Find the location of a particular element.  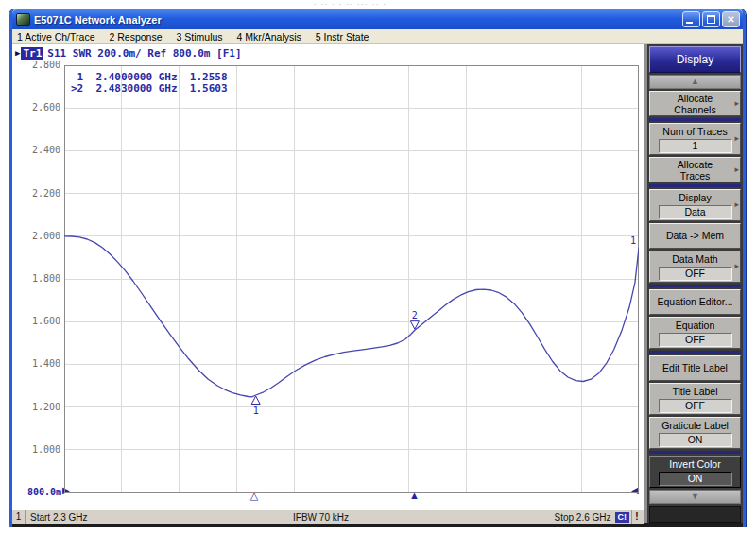

softkey-label: Display is located at coordinates (695, 199).